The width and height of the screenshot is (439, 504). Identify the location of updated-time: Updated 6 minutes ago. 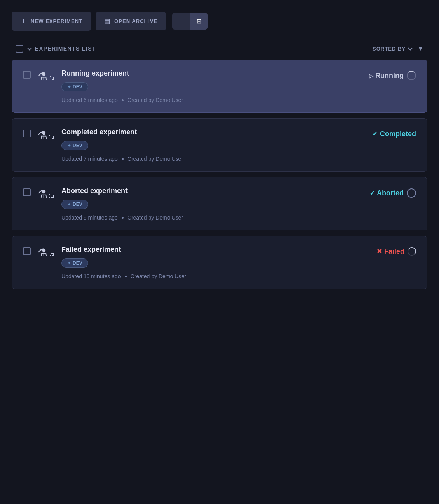
(89, 100).